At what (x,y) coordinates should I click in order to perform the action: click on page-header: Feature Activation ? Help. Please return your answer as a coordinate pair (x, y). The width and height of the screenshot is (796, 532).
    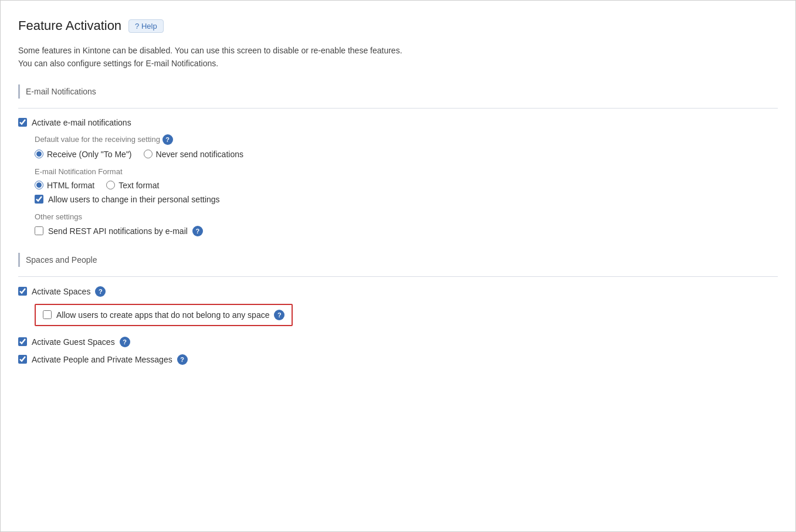
    Looking at the image, I should click on (398, 26).